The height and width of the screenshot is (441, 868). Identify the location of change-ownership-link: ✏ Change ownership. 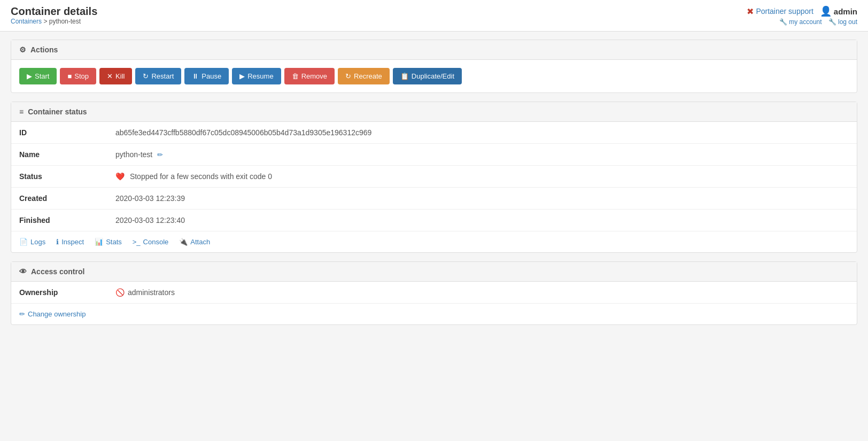
(52, 314).